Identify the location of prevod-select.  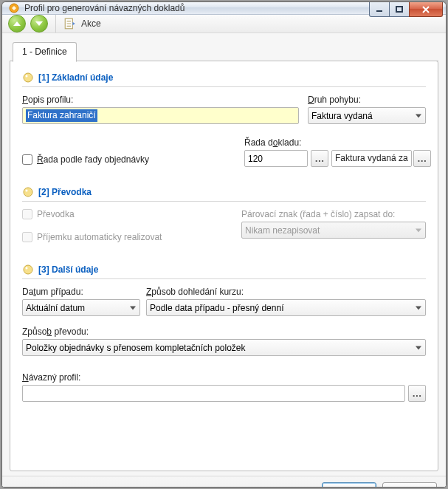
(224, 347).